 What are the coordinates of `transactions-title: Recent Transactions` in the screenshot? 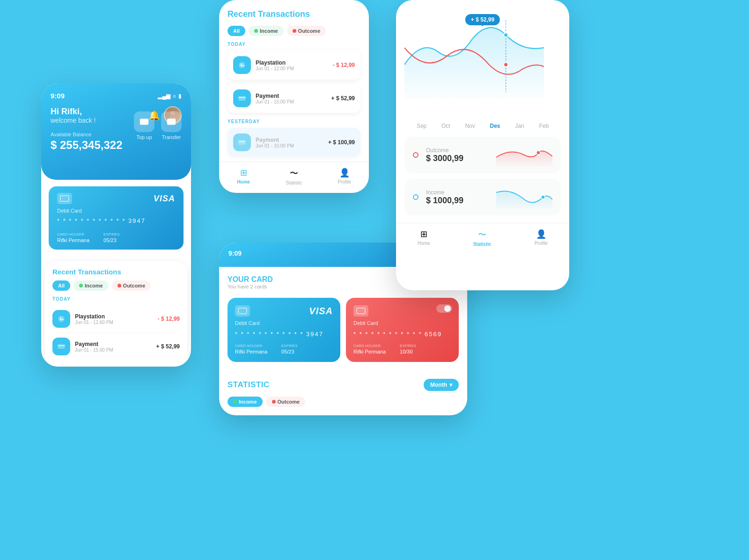 It's located at (116, 272).